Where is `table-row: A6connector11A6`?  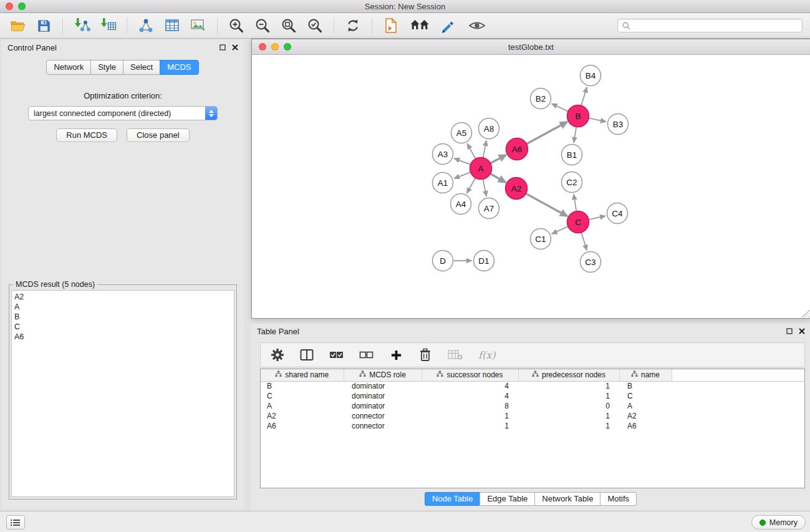
table-row: A6connector11A6 is located at coordinates (533, 426).